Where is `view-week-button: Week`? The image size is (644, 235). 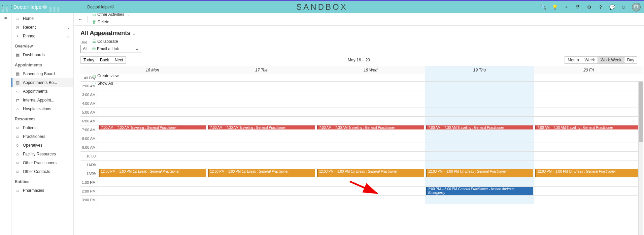
view-week-button: Week is located at coordinates (590, 60).